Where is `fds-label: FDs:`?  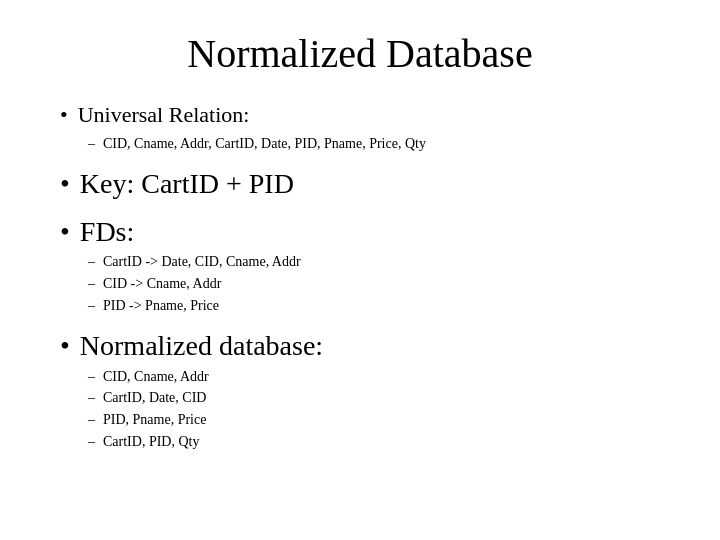 fds-label: FDs: is located at coordinates (107, 232).